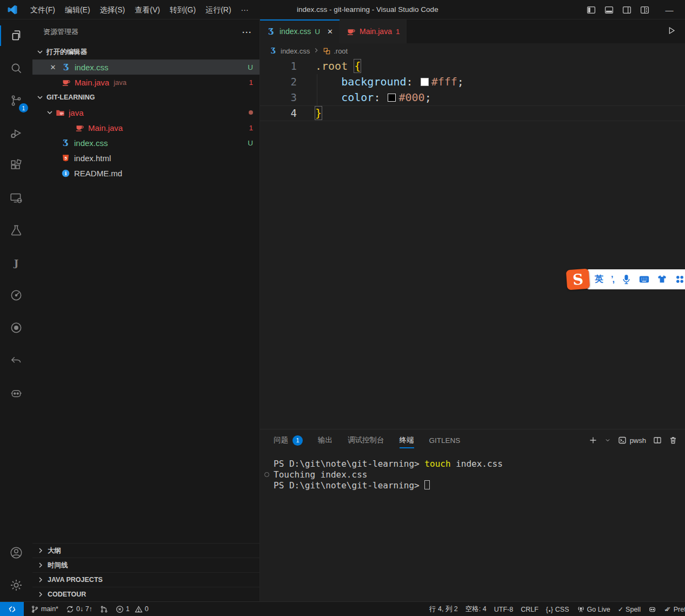 Image resolution: width=685 pixels, height=616 pixels. Describe the element at coordinates (146, 594) in the screenshot. I see `section-codetour: CODETOUR` at that location.